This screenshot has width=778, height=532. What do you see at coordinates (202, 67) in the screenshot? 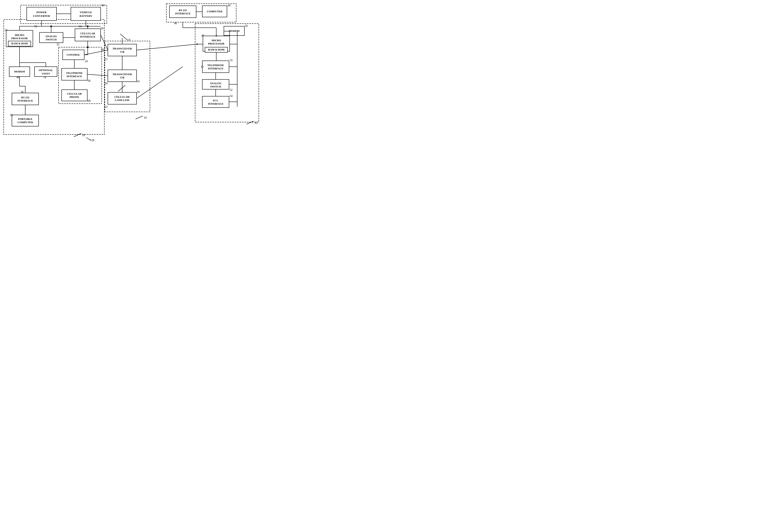
I see `connector-tel-right` at bounding box center [202, 67].